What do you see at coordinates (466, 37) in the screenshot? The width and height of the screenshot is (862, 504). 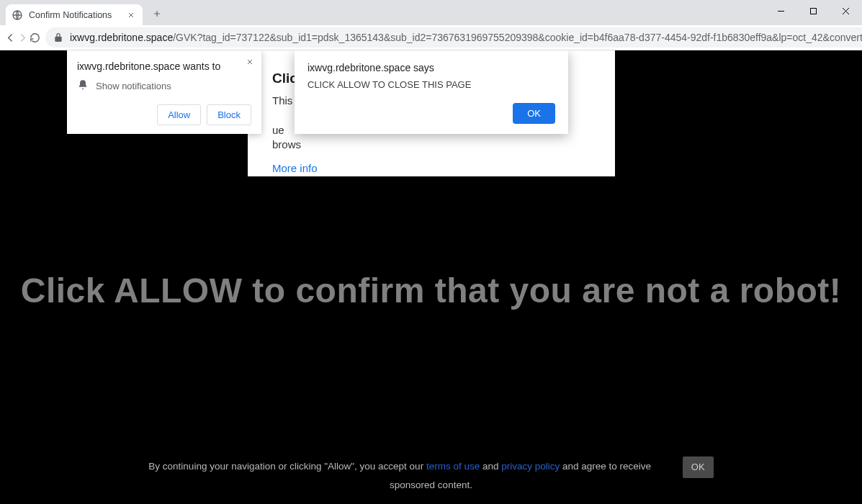 I see `url-text: ixwvg.rdebritone.space/GVK?tag_id=737122…` at bounding box center [466, 37].